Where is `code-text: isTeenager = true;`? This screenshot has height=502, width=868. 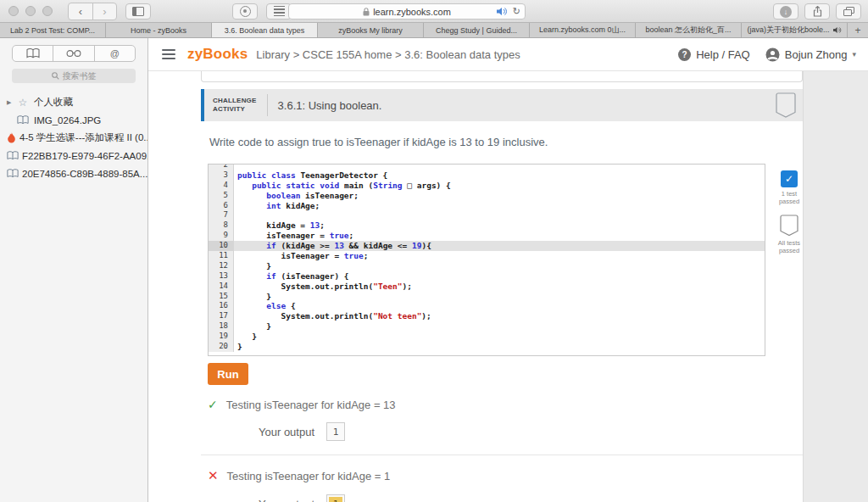
code-text: isTeenager = true; is located at coordinates (499, 236).